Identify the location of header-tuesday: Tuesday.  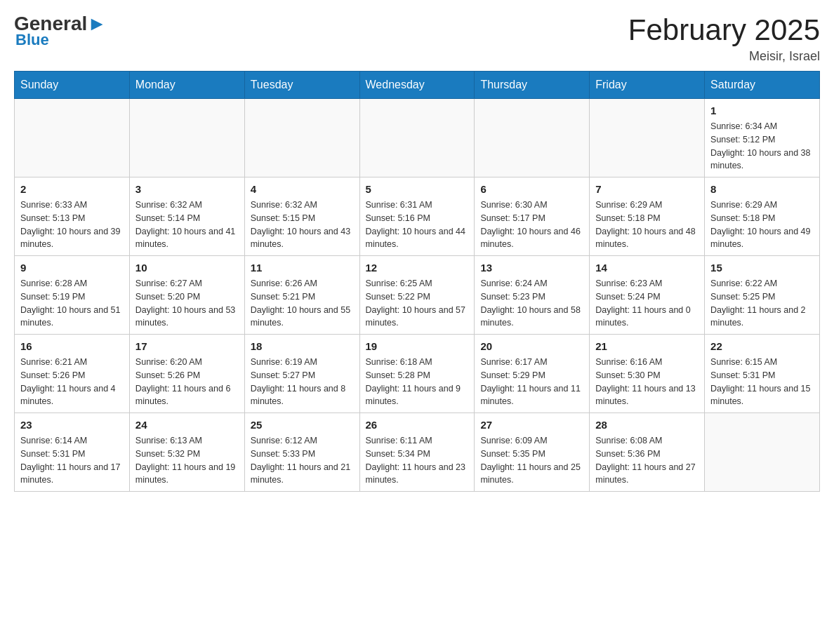
(302, 86).